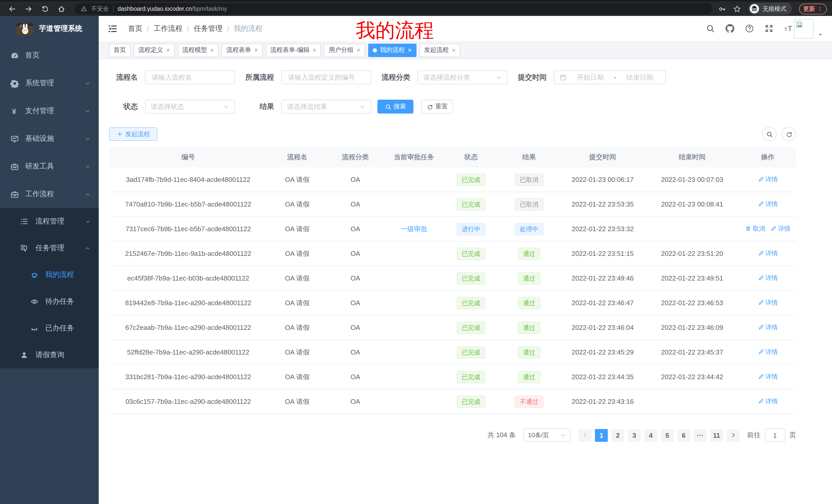 This screenshot has height=504, width=832. I want to click on cell-actions: 详情, so click(768, 204).